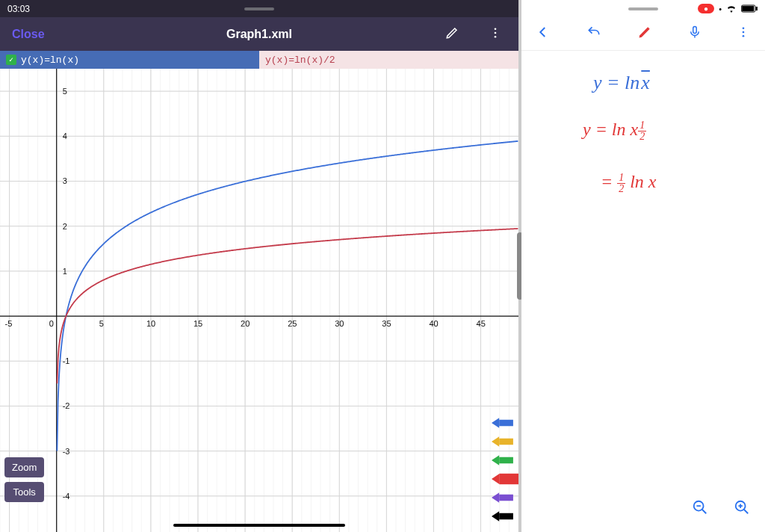 The height and width of the screenshot is (532, 765). I want to click on graph-tools-group: Zoom Tools, so click(24, 480).